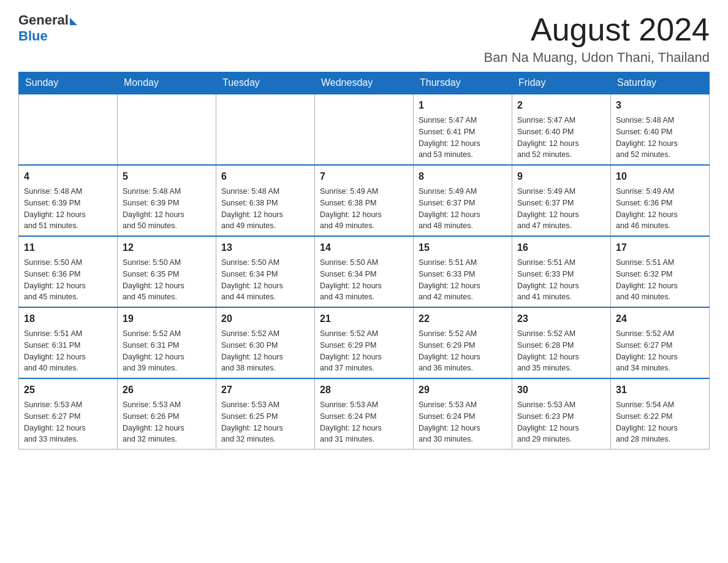 The width and height of the screenshot is (728, 563). What do you see at coordinates (597, 58) in the screenshot?
I see `location-title: Ban Na Muang, Udon Thani, Thailand` at bounding box center [597, 58].